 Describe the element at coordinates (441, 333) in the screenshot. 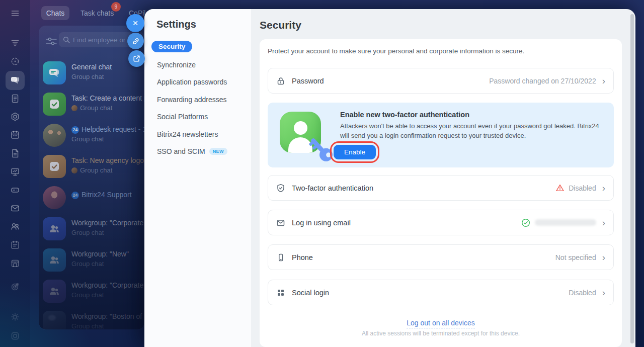

I see `logout-note: All active sessions will be terminated e…` at that location.